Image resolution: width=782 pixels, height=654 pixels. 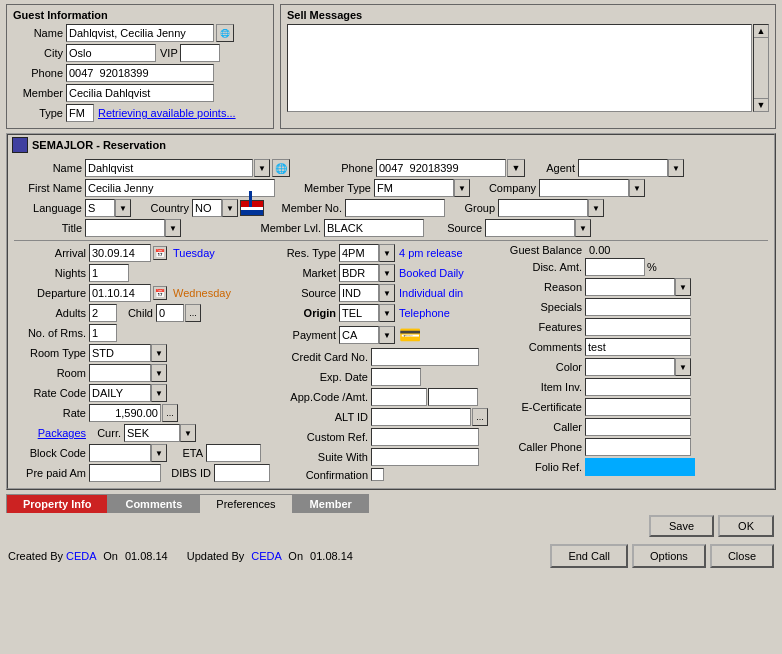 I want to click on tab-preferences: Preferences, so click(x=246, y=504).